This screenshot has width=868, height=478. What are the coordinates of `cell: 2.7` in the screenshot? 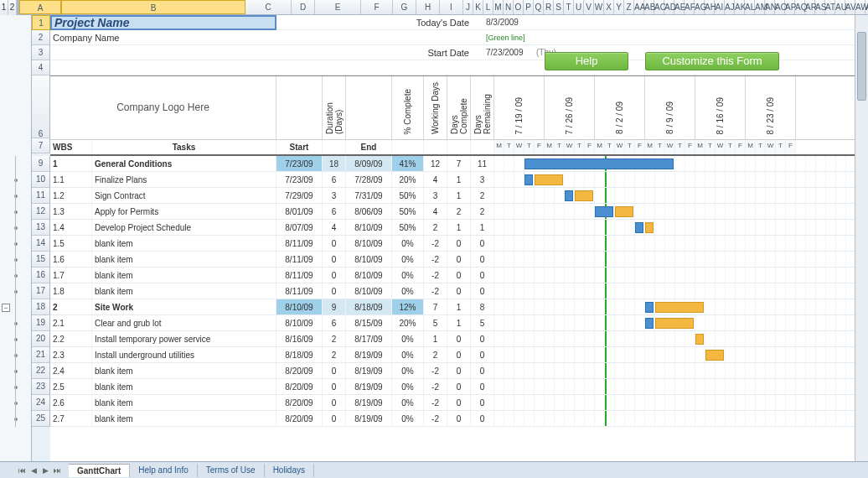 It's located at (71, 418).